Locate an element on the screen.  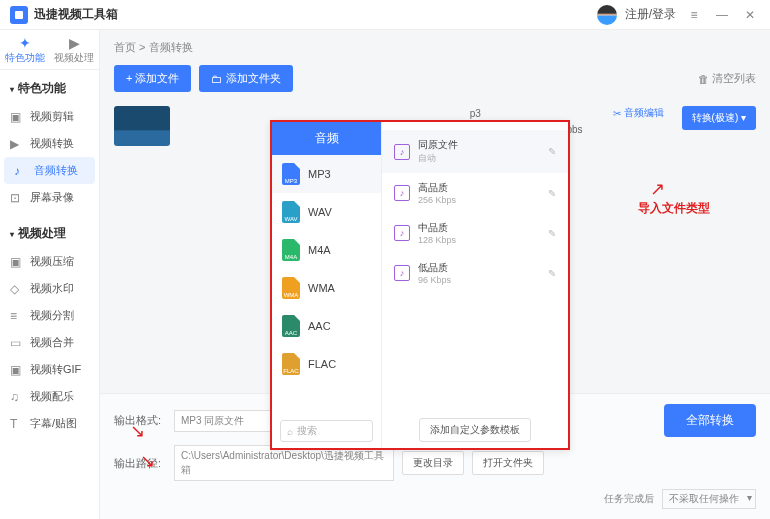
wma-icon: WMA is located at coordinates (291, 288).